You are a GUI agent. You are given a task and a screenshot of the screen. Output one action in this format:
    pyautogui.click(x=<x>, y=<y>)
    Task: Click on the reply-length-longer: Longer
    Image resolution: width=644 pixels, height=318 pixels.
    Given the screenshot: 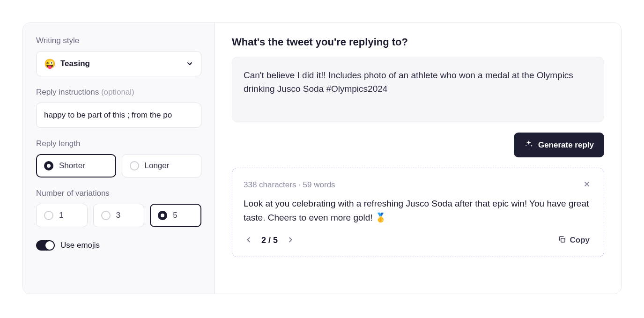 What is the action you would take?
    pyautogui.click(x=162, y=166)
    